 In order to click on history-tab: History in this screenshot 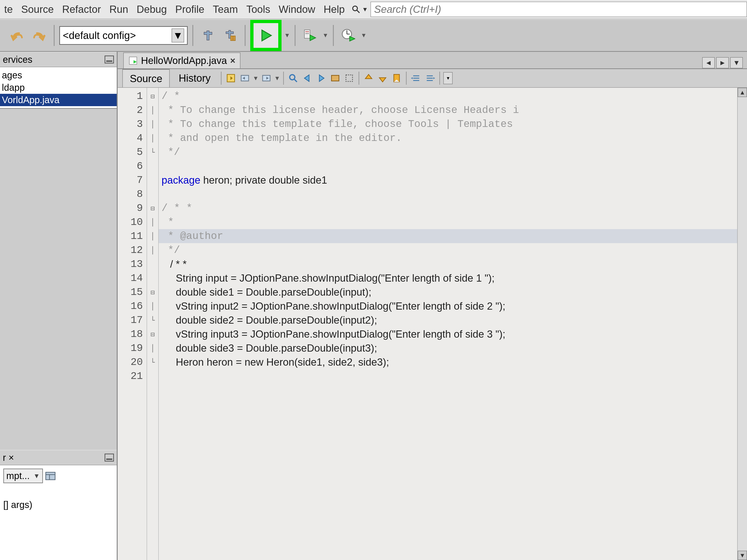, I will do `click(195, 78)`.